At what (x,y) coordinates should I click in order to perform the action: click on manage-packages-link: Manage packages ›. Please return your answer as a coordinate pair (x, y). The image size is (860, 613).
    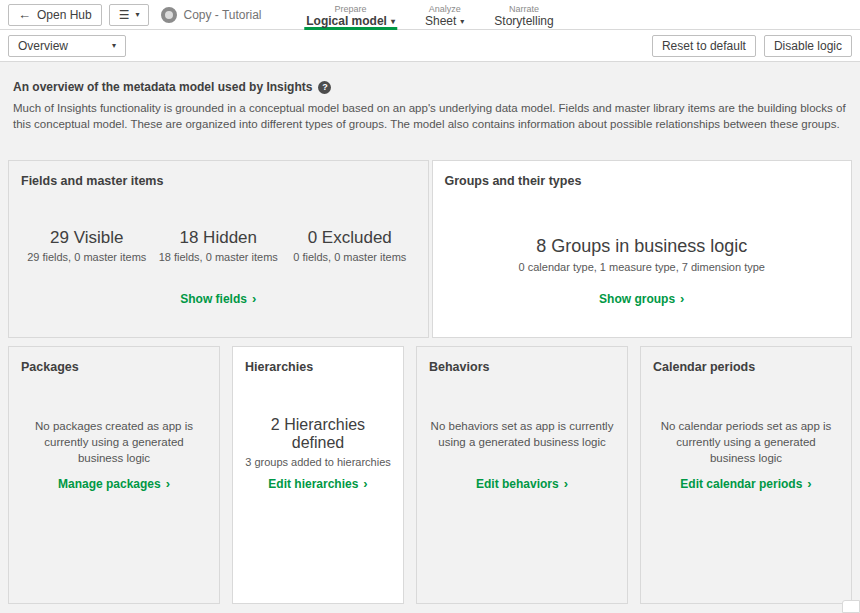
    Looking at the image, I should click on (114, 484).